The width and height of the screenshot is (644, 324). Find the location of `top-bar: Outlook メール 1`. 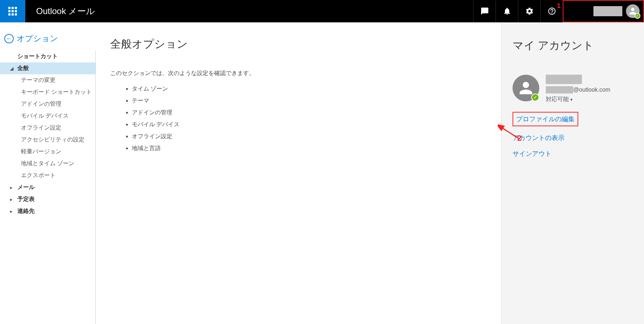

top-bar: Outlook メール 1 is located at coordinates (322, 11).